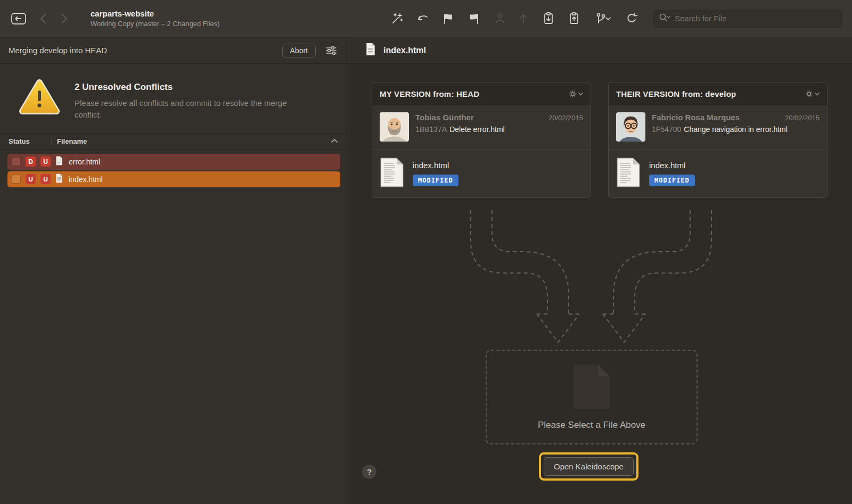 This screenshot has height=504, width=852. Describe the element at coordinates (632, 19) in the screenshot. I see `refresh-icon` at that location.